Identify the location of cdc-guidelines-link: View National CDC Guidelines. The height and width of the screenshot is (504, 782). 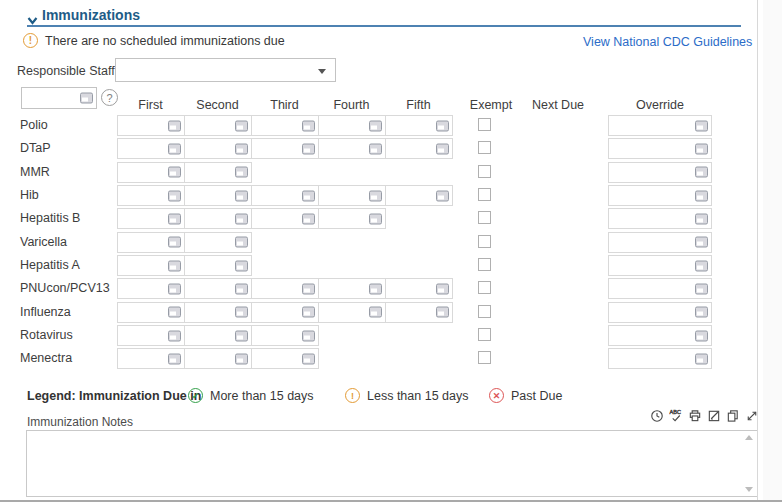
(668, 42).